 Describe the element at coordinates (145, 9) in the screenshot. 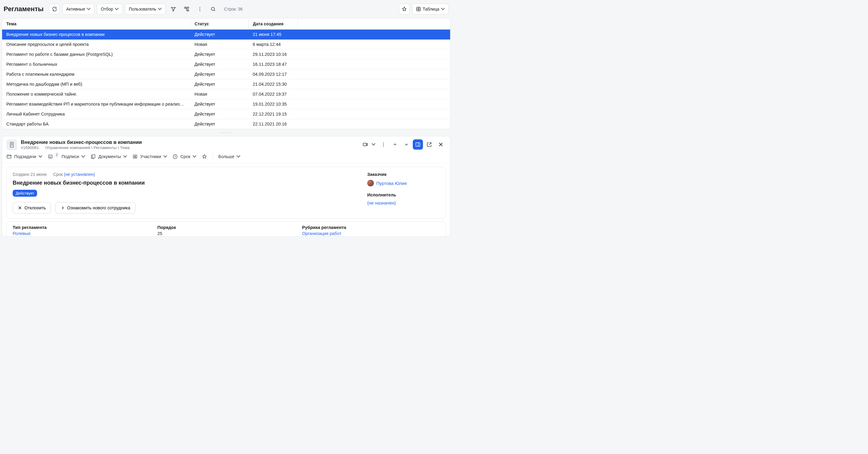

I see `filter-user-dropdown: Пользователь` at that location.